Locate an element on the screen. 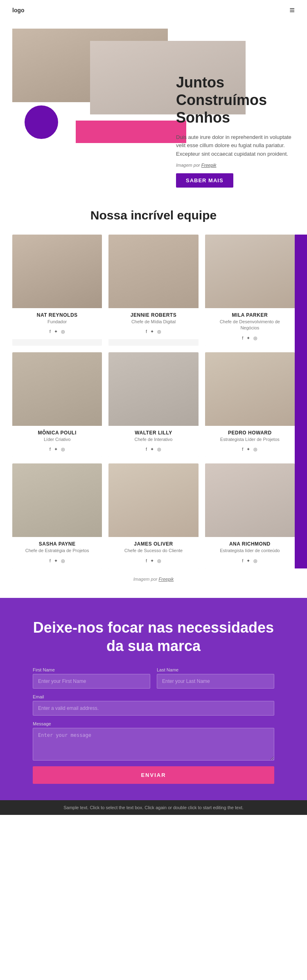 The width and height of the screenshot is (307, 980). team-card-2: JENNIE ROBERTS Chefe de Mídia Digital f … is located at coordinates (153, 290).